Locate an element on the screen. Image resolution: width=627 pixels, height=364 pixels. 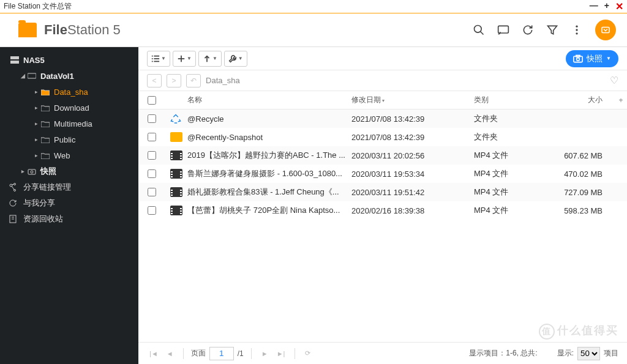
prev-page-button: ◄ is located at coordinates (170, 354).